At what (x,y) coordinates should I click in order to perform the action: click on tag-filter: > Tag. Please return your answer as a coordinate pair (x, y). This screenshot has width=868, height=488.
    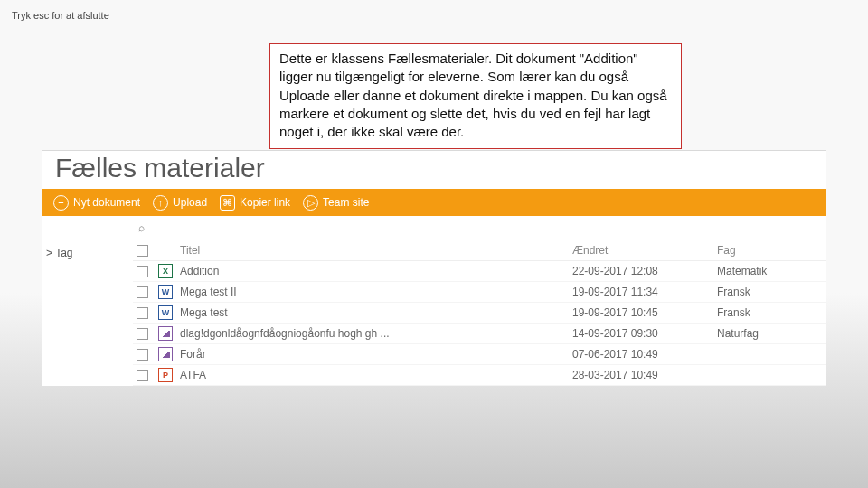
    Looking at the image, I should click on (89, 253).